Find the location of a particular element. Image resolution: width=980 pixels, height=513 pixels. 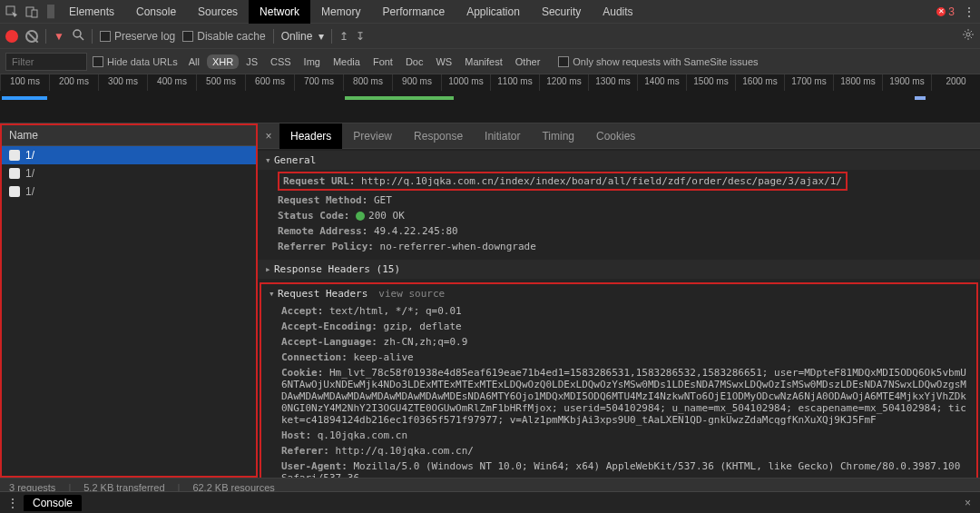

filter-type-other: Other is located at coordinates (528, 62).